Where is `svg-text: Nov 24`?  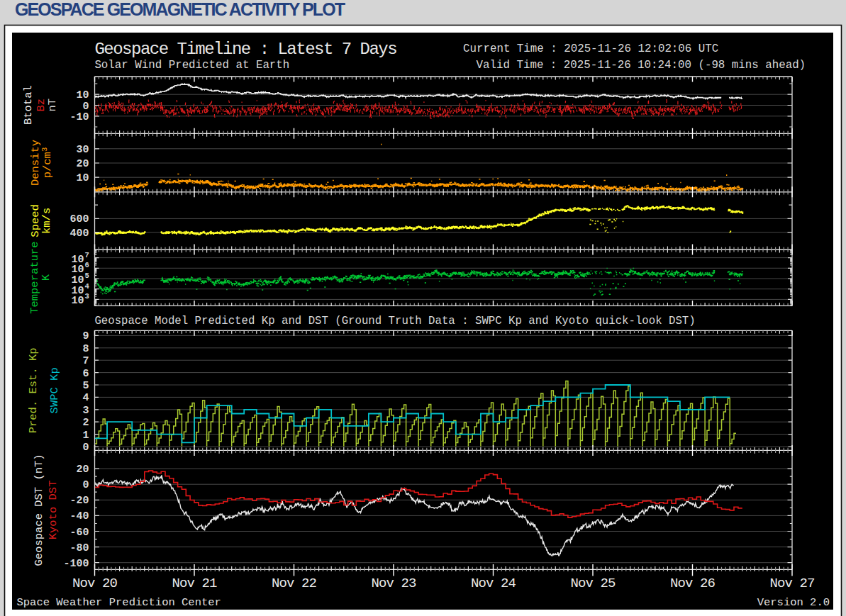 svg-text: Nov 24 is located at coordinates (494, 583).